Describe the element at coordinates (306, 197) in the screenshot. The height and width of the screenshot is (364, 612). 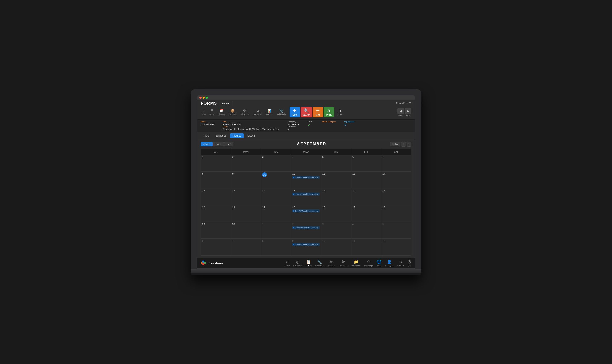
I see `calendar-cell: 188:00 AM Weekly inspection` at that location.